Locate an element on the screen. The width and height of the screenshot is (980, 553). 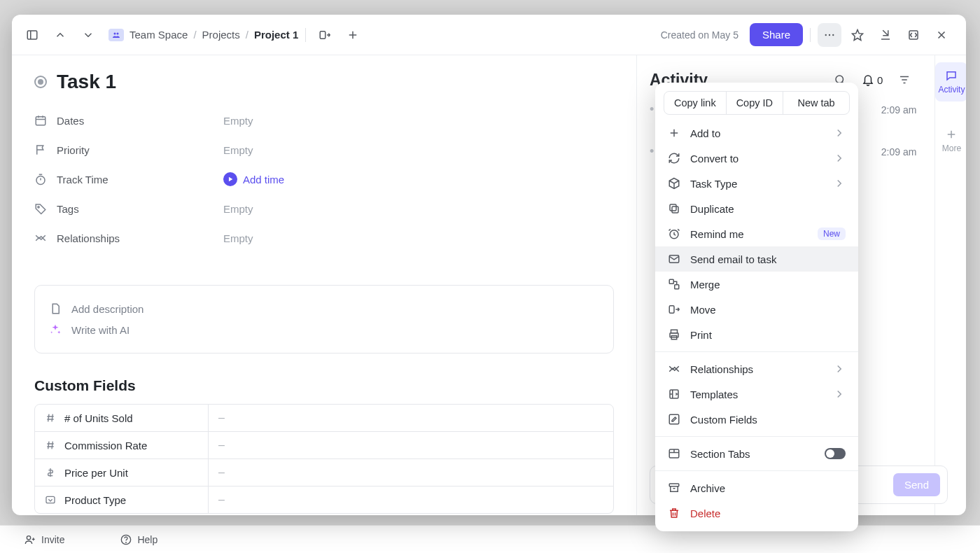
custom-field-value: – is located at coordinates (411, 418).